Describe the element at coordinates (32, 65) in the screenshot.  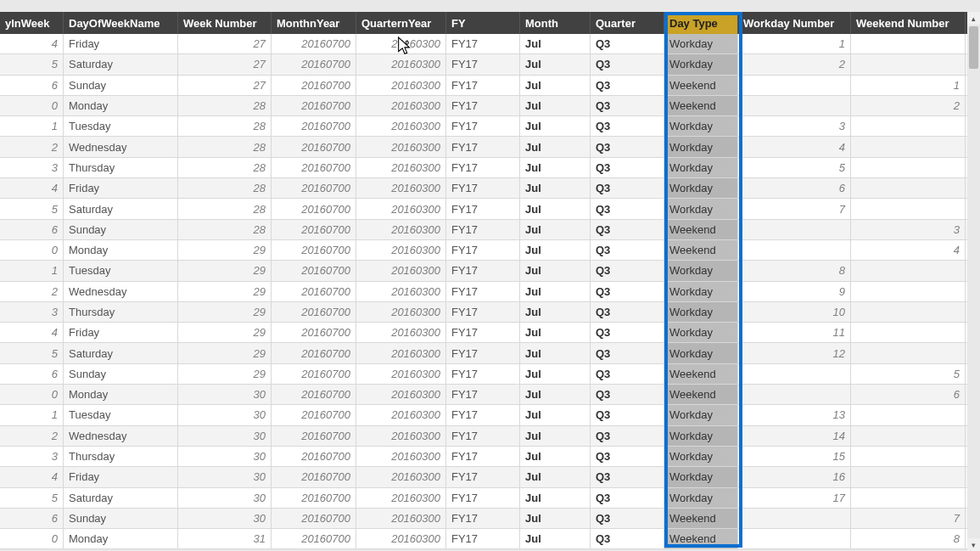
I see `cell-dayInWeek: 5` at that location.